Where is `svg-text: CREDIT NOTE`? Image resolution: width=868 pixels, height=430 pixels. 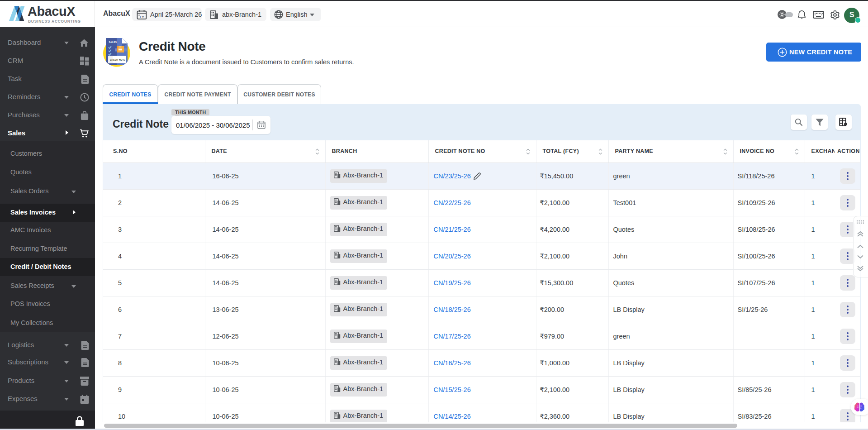 svg-text: CREDIT NOTE is located at coordinates (118, 60).